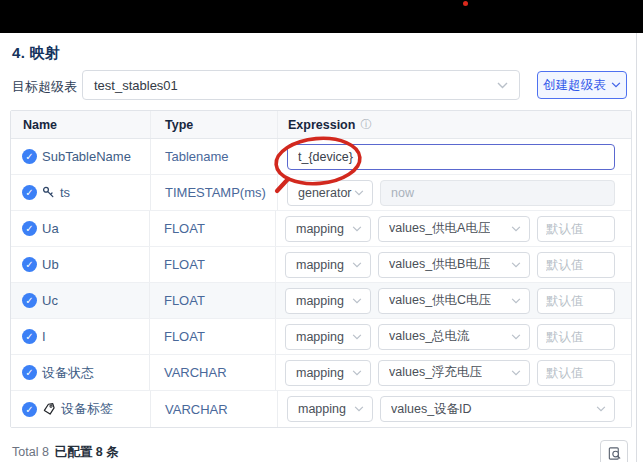  What do you see at coordinates (321, 373) in the screenshot?
I see `table-row: ✓ 设备状态 VARCHAR mapping values_浮充电压` at bounding box center [321, 373].